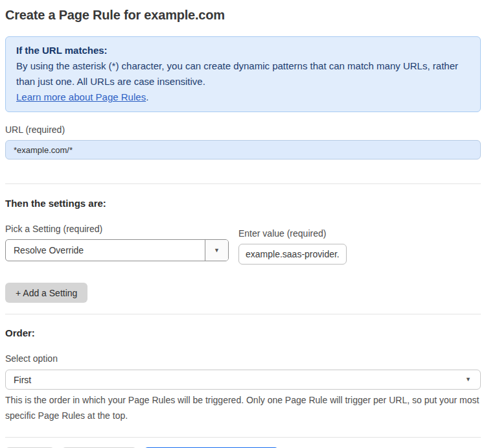  What do you see at coordinates (243, 333) in the screenshot?
I see `order-section-heading: Order:` at bounding box center [243, 333].